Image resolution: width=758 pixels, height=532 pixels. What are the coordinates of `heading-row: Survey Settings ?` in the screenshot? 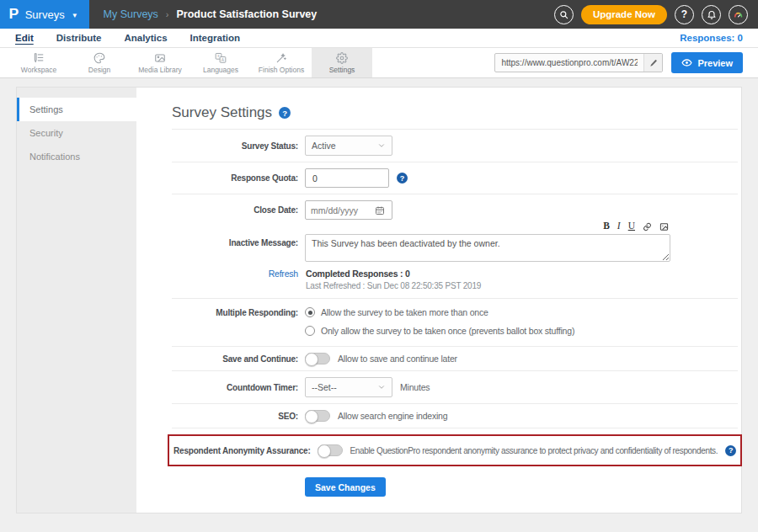 It's located at (455, 109).